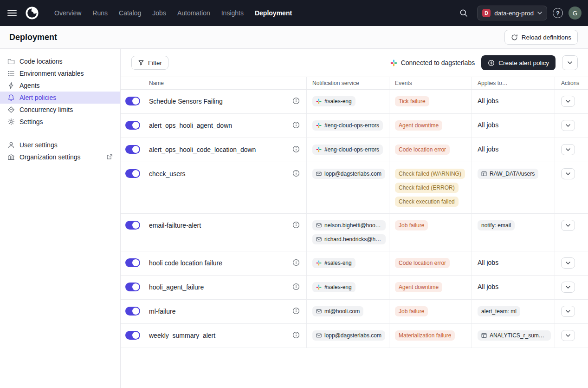 The height and width of the screenshot is (388, 588). What do you see at coordinates (11, 110) in the screenshot?
I see `diamond-icon` at bounding box center [11, 110].